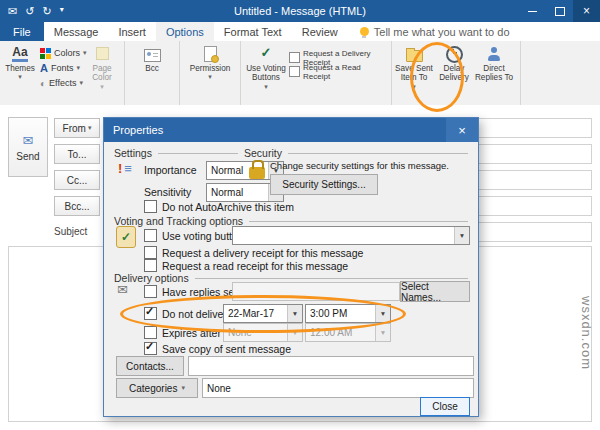 This screenshot has width=600, height=430. Describe the element at coordinates (185, 32) in the screenshot. I see `tab-options: Options` at that location.